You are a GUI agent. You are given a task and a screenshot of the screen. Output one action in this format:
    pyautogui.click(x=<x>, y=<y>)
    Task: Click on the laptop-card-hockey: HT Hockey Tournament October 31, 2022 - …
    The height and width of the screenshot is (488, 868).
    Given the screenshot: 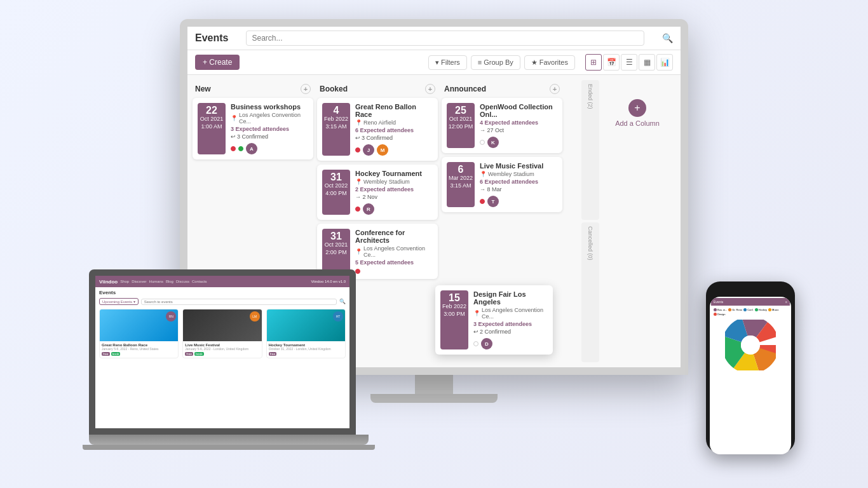 What is the action you would take?
    pyautogui.click(x=306, y=334)
    